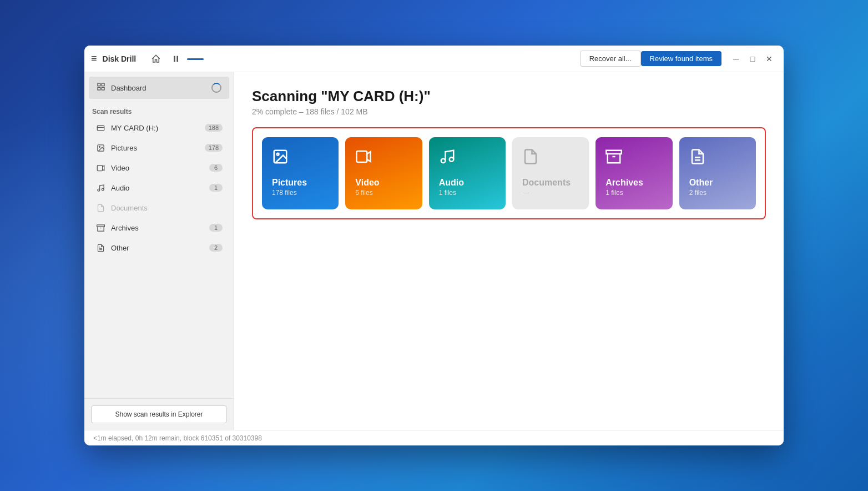 This screenshot has width=868, height=491. Describe the element at coordinates (100, 148) in the screenshot. I see `pictures-icon` at that location.